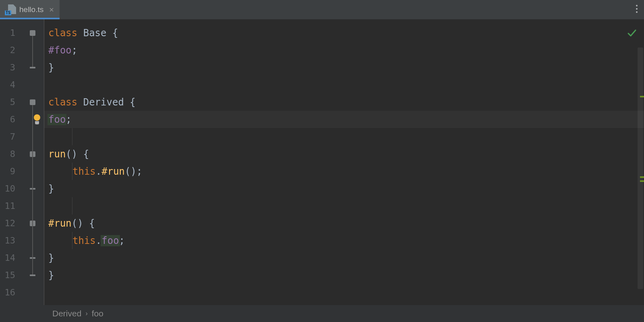 The image size is (644, 322). Describe the element at coordinates (344, 223) in the screenshot. I see `code-line: #run() {` at that location.